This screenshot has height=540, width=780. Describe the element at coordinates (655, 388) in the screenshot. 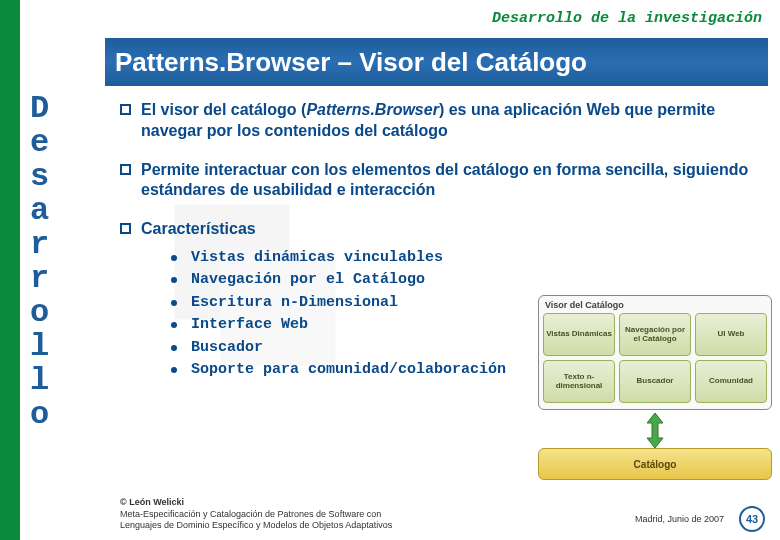

I see `diagram: Visor del Catálogo Vistas Dinámicas Nave…` at that location.